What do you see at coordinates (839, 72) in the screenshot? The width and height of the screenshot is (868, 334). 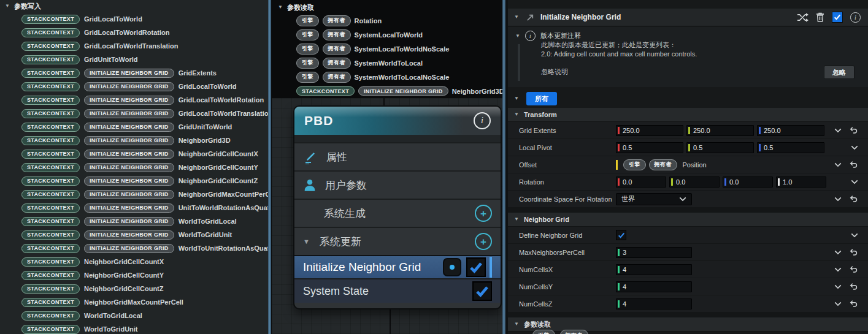 I see `ignore-button: 忽略` at bounding box center [839, 72].